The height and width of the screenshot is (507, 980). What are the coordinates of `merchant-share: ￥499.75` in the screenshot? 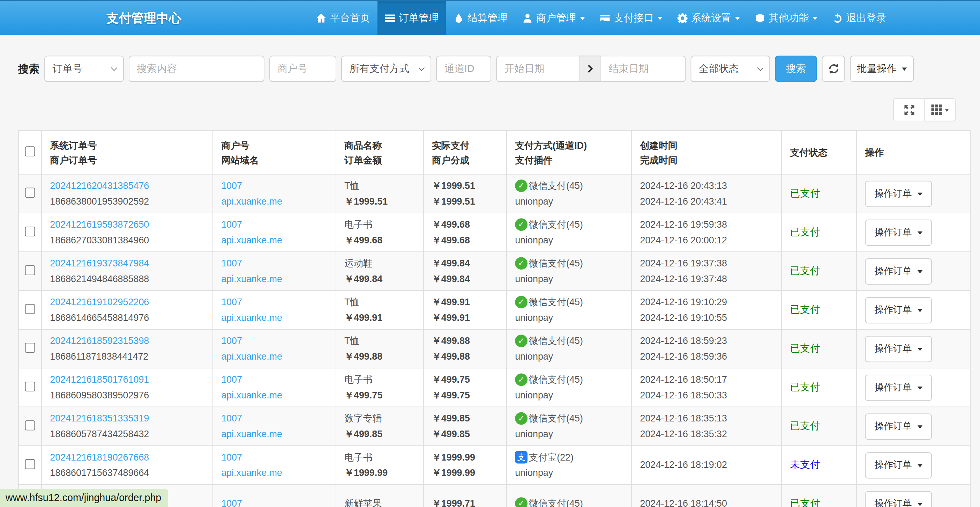 It's located at (469, 395).